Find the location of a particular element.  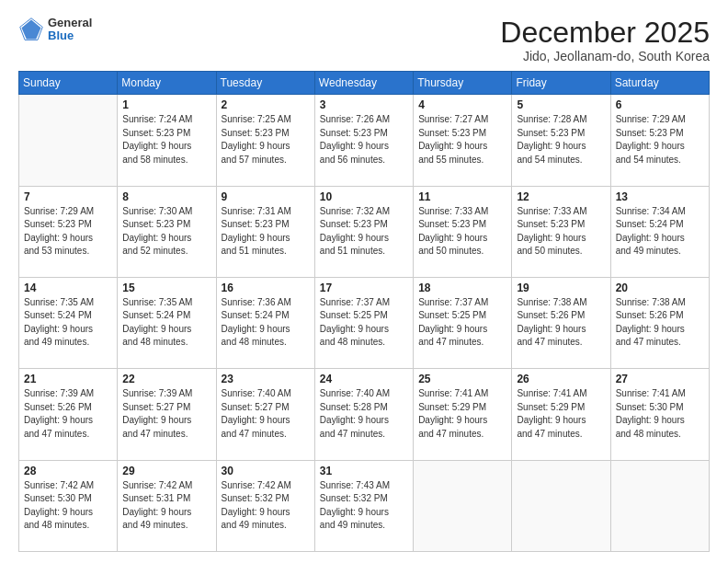

day-info: Sunrise: 7:34 AM Sunset: 5:24 PM Dayligh… is located at coordinates (660, 232).